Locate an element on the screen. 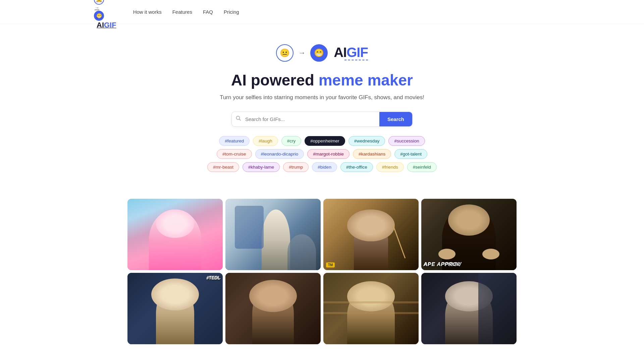 The height and width of the screenshot is (362, 644). nav-link-features: Features is located at coordinates (182, 12).